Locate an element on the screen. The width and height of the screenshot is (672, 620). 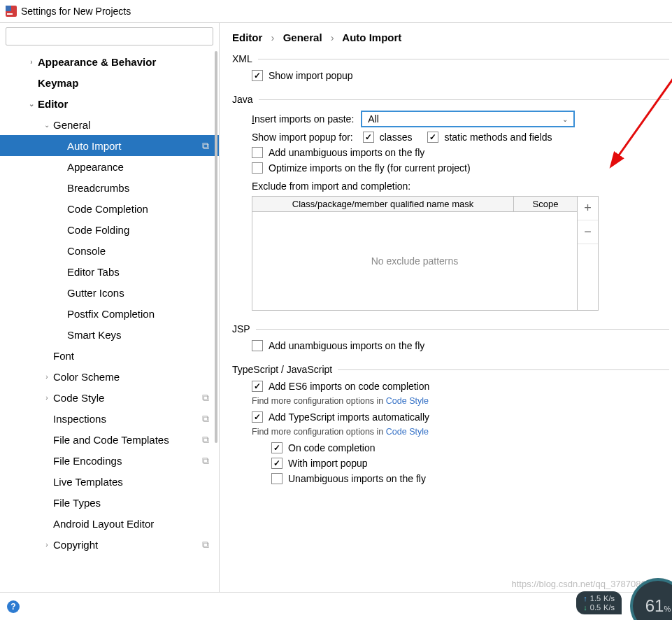
show-popup-for-label: Show import popup for: is located at coordinates (302, 137).